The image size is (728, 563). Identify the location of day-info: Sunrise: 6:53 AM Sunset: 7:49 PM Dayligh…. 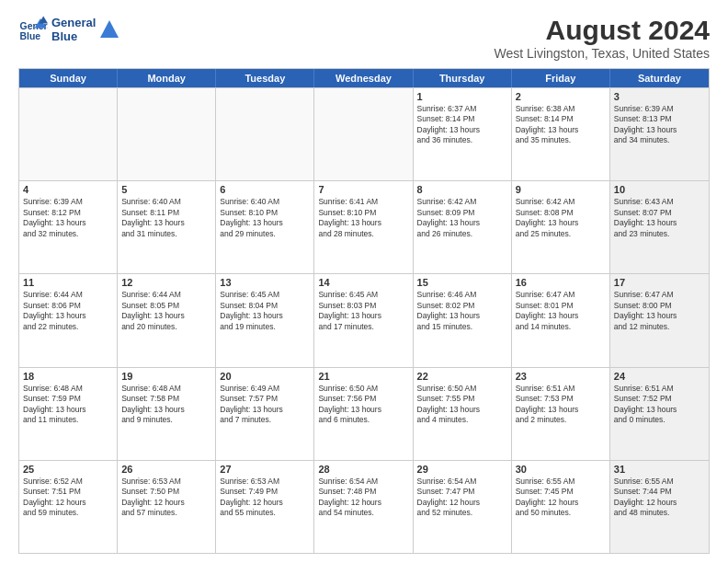
(265, 498).